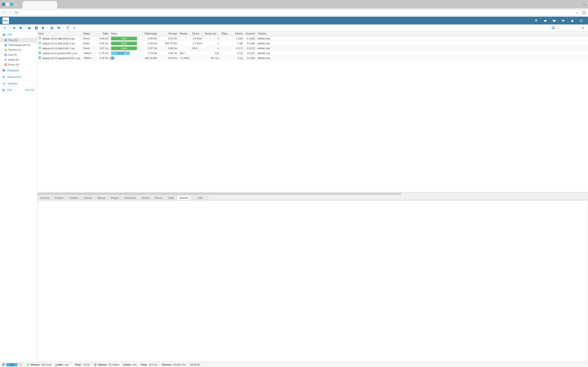 The image size is (588, 367). Describe the element at coordinates (18, 90) in the screenshot. I see `sidebar-feeds: Flux 21m 10s` at that location.